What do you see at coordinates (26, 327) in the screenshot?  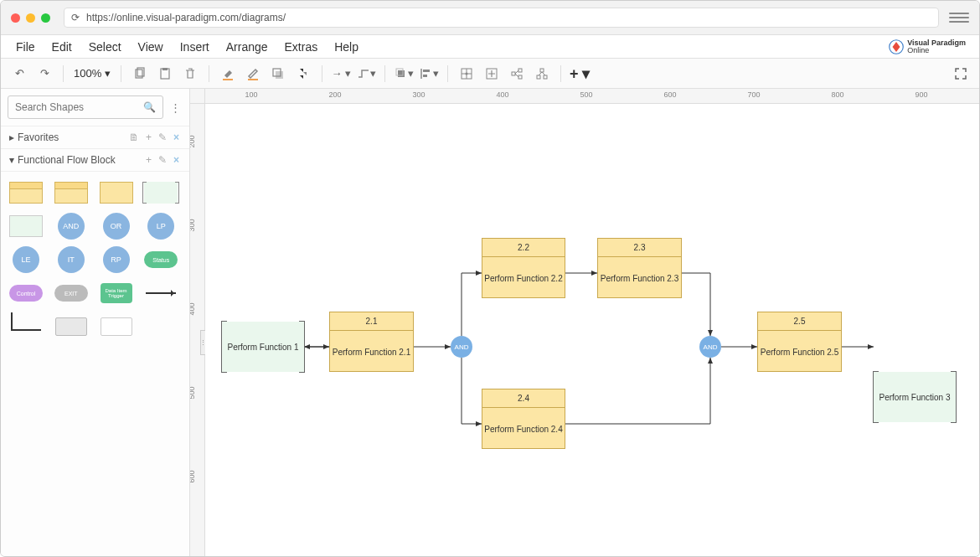 I see `shape-step` at bounding box center [26, 327].